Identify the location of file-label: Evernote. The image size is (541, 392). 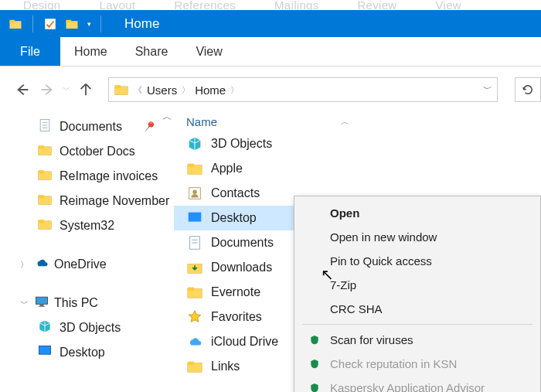
(236, 292).